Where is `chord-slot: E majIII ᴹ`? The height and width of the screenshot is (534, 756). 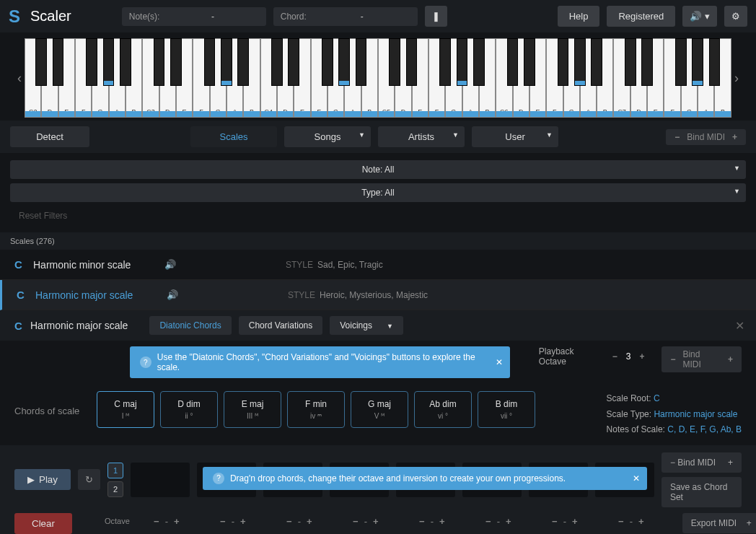 chord-slot: E majIII ᴹ is located at coordinates (252, 410).